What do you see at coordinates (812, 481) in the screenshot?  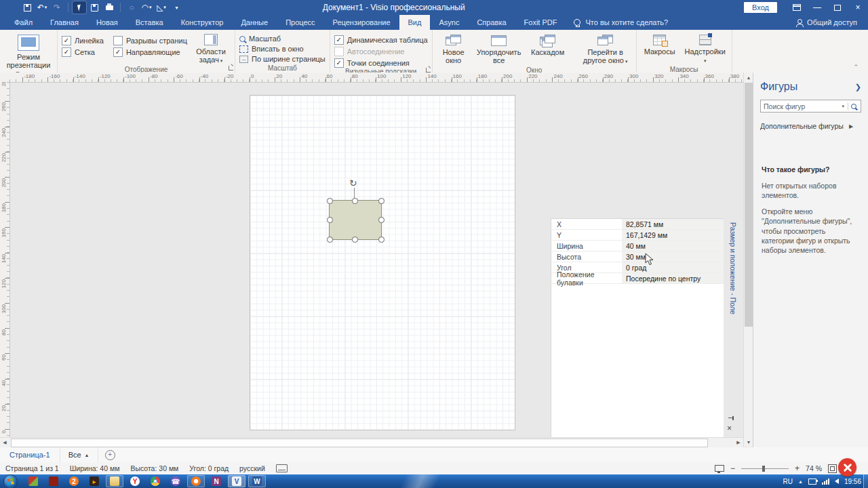 I see `battery-icon` at bounding box center [812, 481].